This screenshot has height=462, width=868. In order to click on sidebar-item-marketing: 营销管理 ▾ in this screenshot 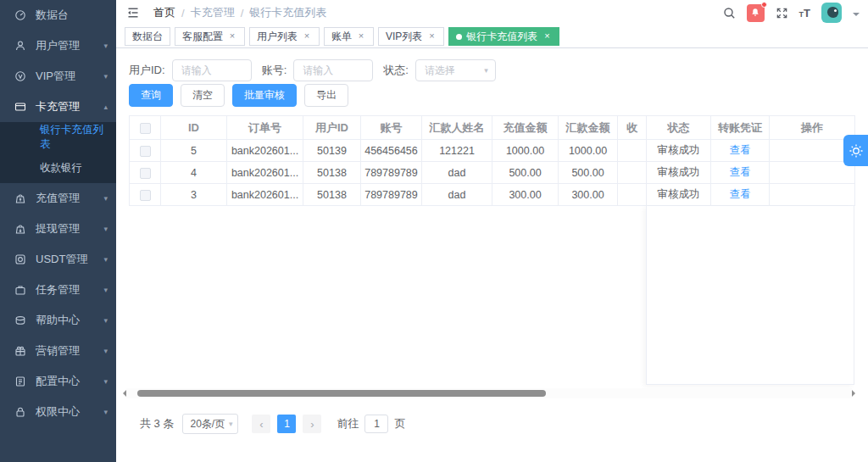, I will do `click(58, 351)`.